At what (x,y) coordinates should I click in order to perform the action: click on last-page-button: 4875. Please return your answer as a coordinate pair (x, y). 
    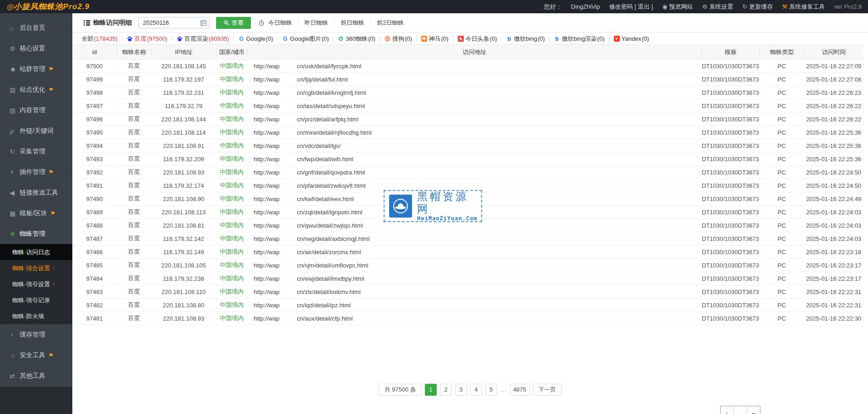
    Looking at the image, I should click on (520, 390).